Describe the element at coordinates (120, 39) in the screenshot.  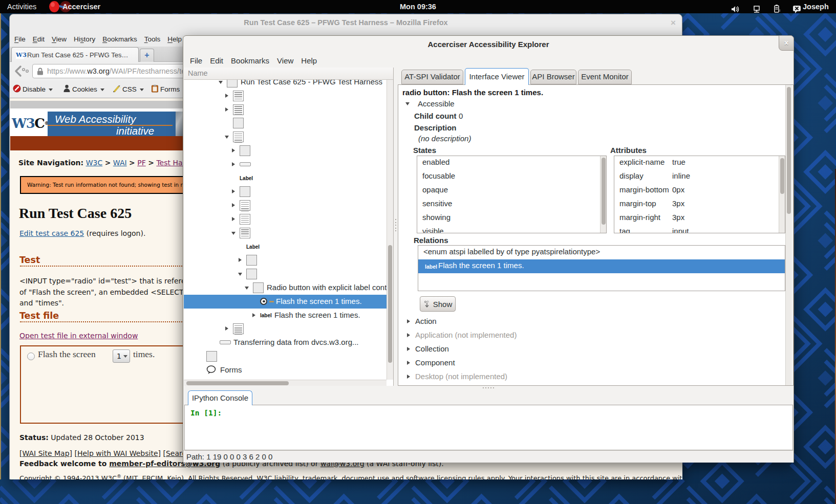
I see `firefox-menu-bookmarks: Bookmarks` at that location.